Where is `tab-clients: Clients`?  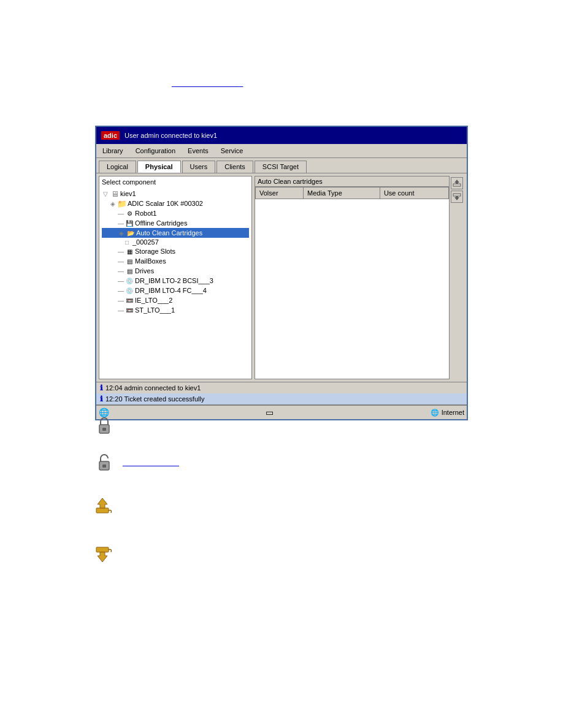 tab-clients: Clients is located at coordinates (235, 167).